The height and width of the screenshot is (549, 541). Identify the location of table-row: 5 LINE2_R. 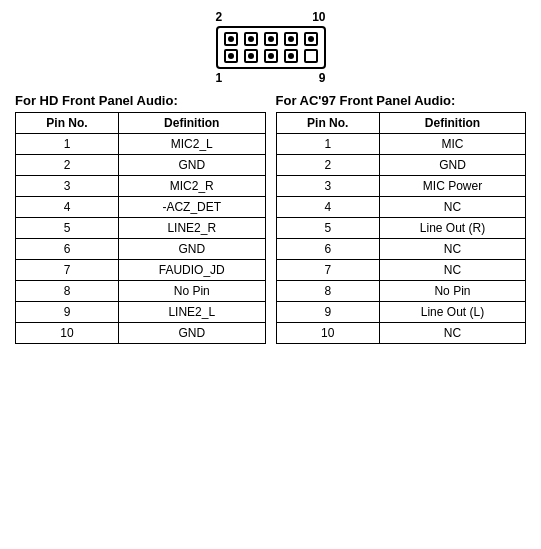
(141, 228).